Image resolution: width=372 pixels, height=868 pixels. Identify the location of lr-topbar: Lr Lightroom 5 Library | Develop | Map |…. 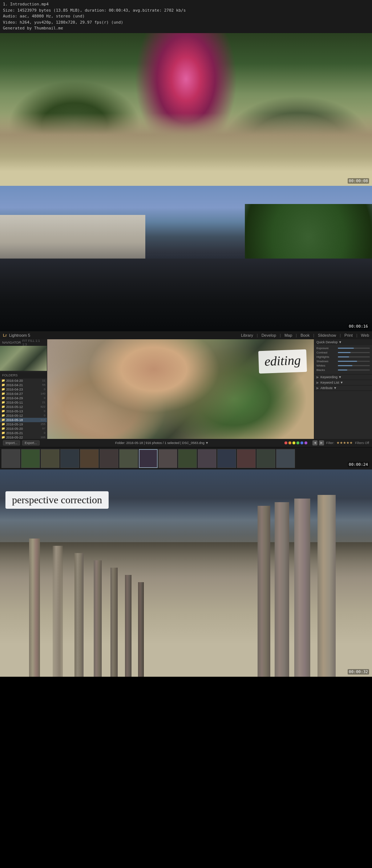
(186, 335).